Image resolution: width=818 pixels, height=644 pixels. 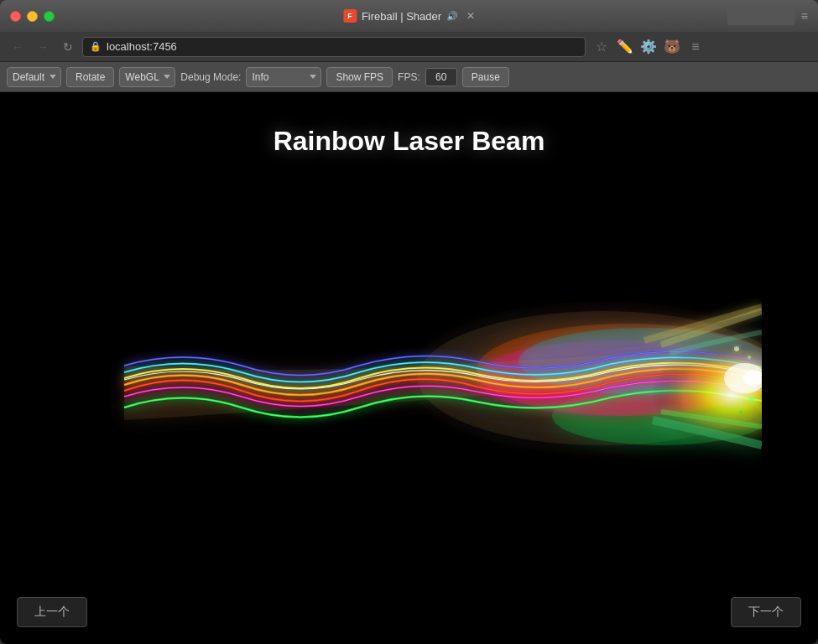 I want to click on maximize-button, so click(x=49, y=17).